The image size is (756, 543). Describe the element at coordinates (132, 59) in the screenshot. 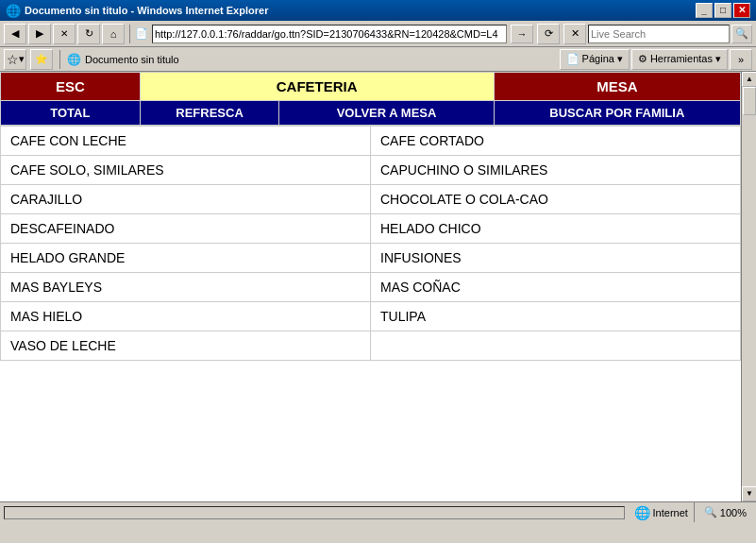

I see `page-label: Documento sin titulo` at that location.